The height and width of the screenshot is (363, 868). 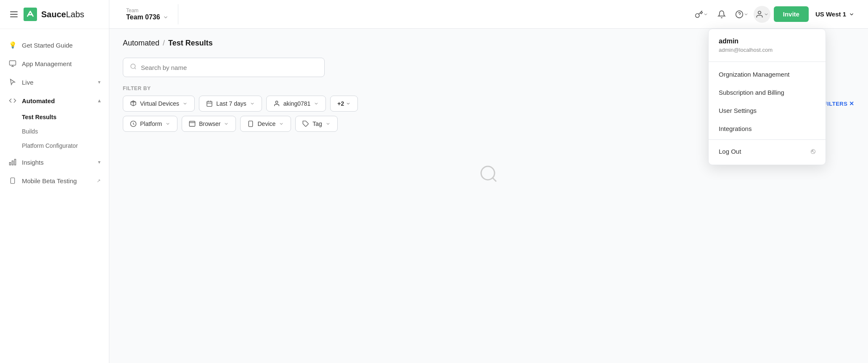 What do you see at coordinates (316, 124) in the screenshot?
I see `filter-tag: Tag` at bounding box center [316, 124].